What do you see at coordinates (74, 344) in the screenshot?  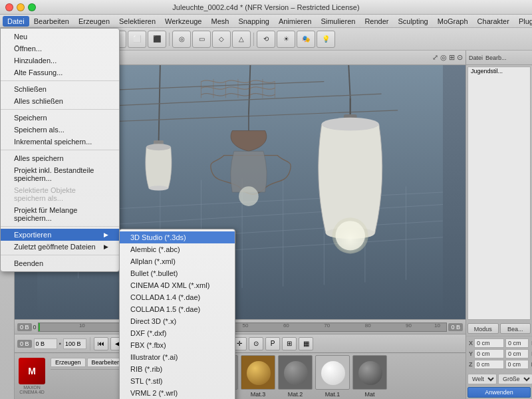 I see `frame-input2` at bounding box center [74, 344].